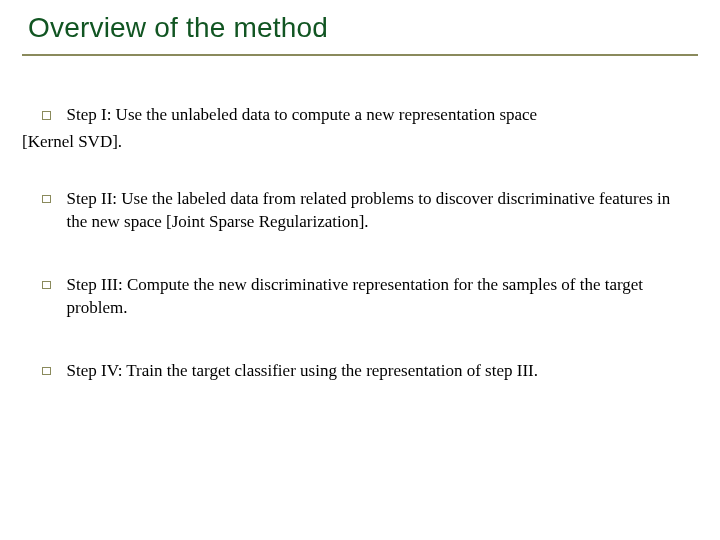  I want to click on step-text: Step II: Use the labeled data from relat…, so click(378, 211).